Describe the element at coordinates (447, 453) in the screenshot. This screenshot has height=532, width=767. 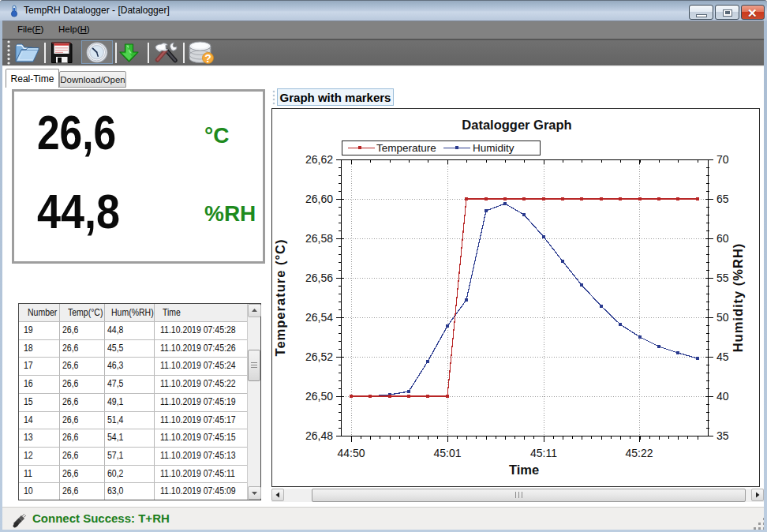
I see `svg-text: 45:01` at that location.